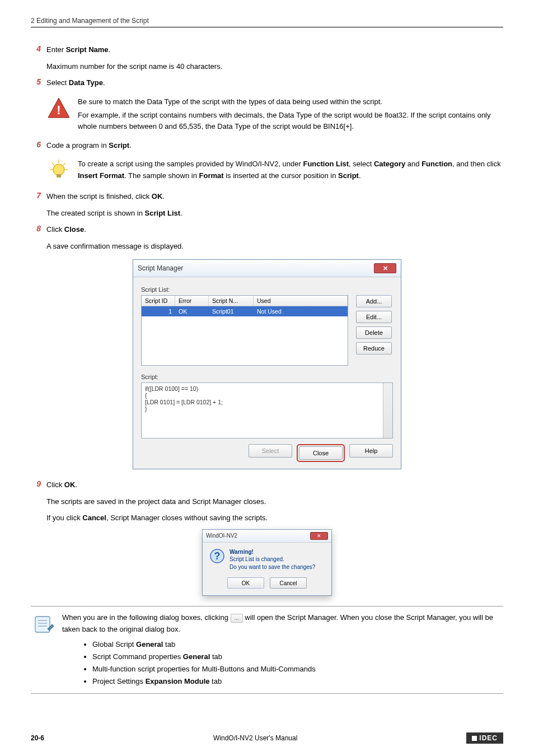  What do you see at coordinates (59, 171) in the screenshot?
I see `lightbulb-icon` at bounding box center [59, 171].